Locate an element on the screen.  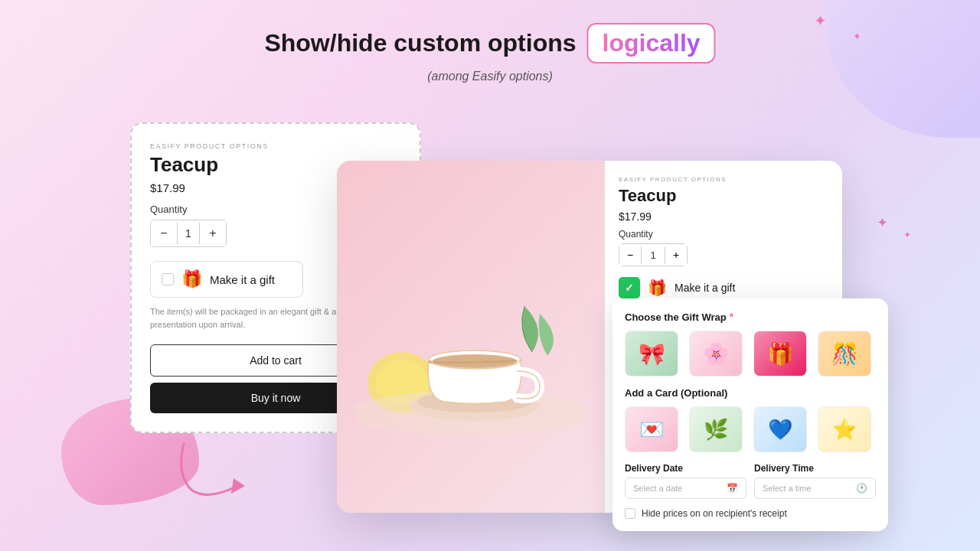
delivery-date-input: Select a date 📅 is located at coordinates (686, 488).